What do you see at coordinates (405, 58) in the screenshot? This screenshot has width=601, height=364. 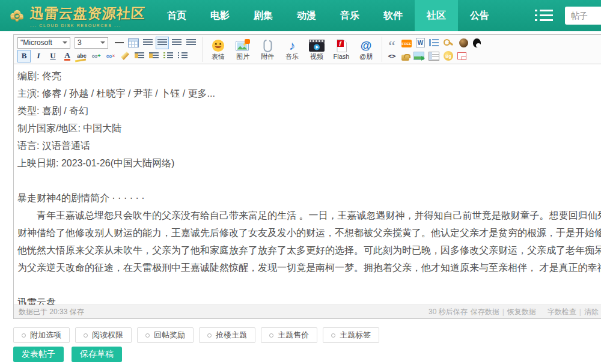 I see `lock-content-button` at bounding box center [405, 58].